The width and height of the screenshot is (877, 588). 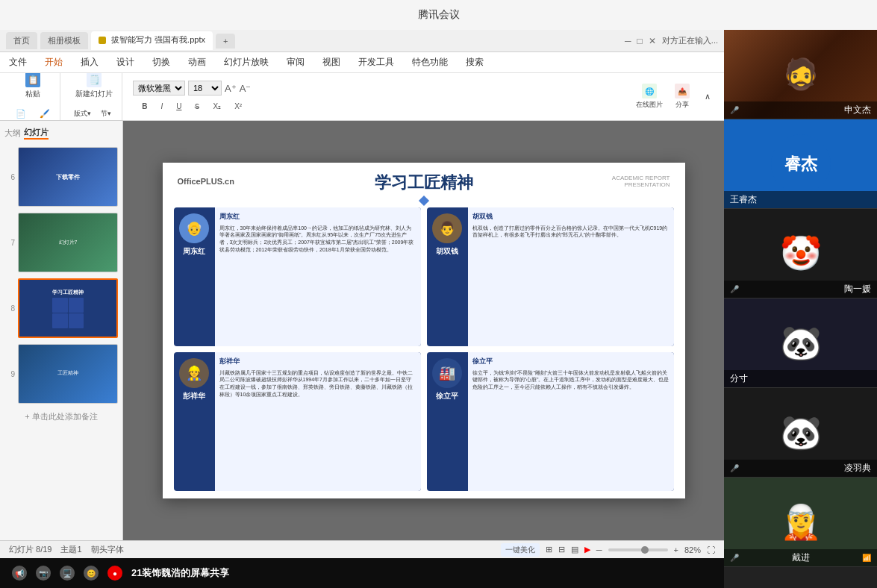 I want to click on italic-btn: I, so click(x=161, y=106).